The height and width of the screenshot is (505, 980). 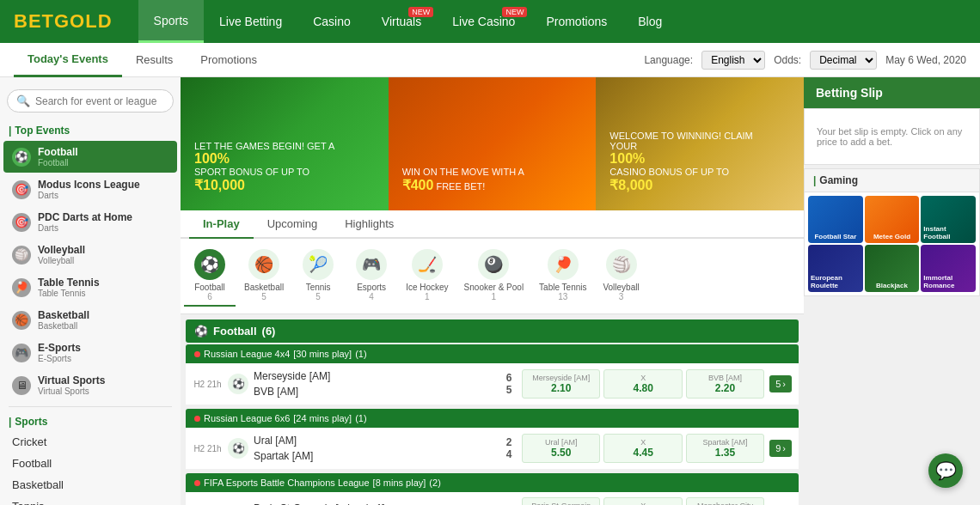 I want to click on tennis-circle-icon: 🎾, so click(x=318, y=265).